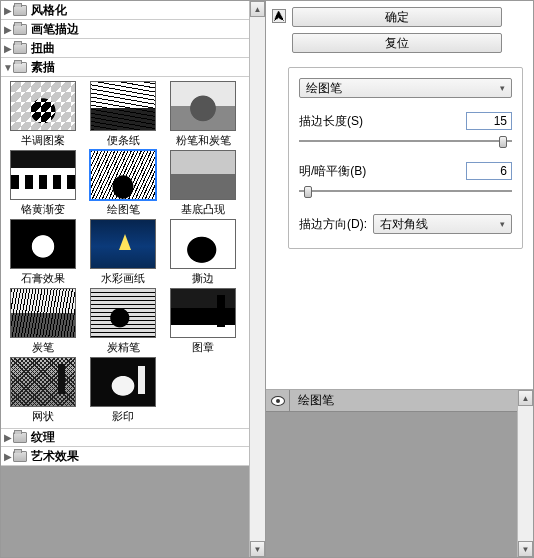 This screenshot has width=534, height=558. What do you see at coordinates (392, 401) in the screenshot?
I see `effect-layer-row: 绘图笔` at bounding box center [392, 401].